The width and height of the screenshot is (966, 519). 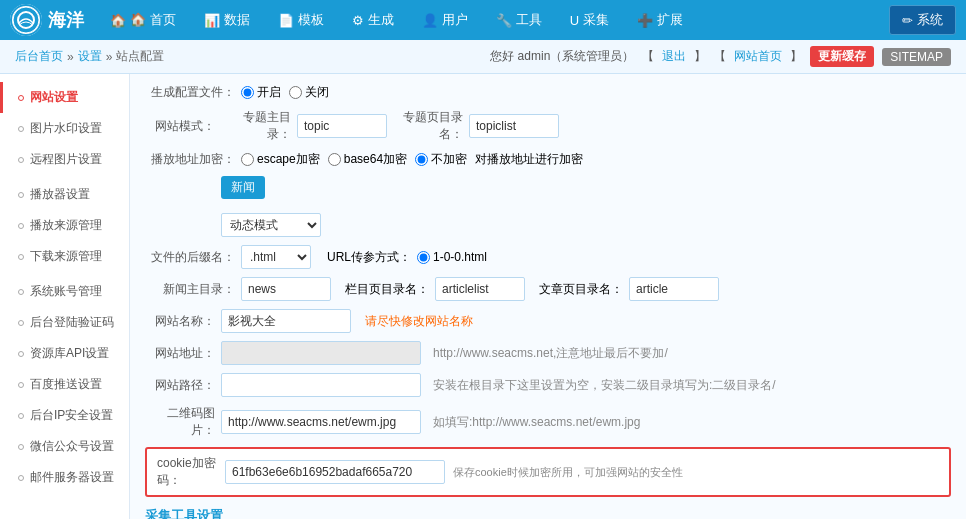 I want to click on cookie-box: cookie加密码： 保存cookie时候加密所用，可加强网站的安全性, so click(x=548, y=472).